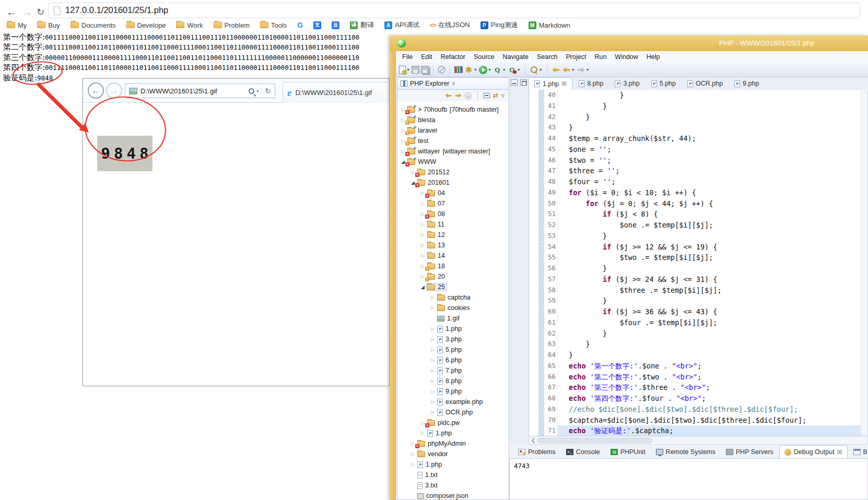 The height and width of the screenshot is (500, 868). I want to click on save-button, so click(416, 70).